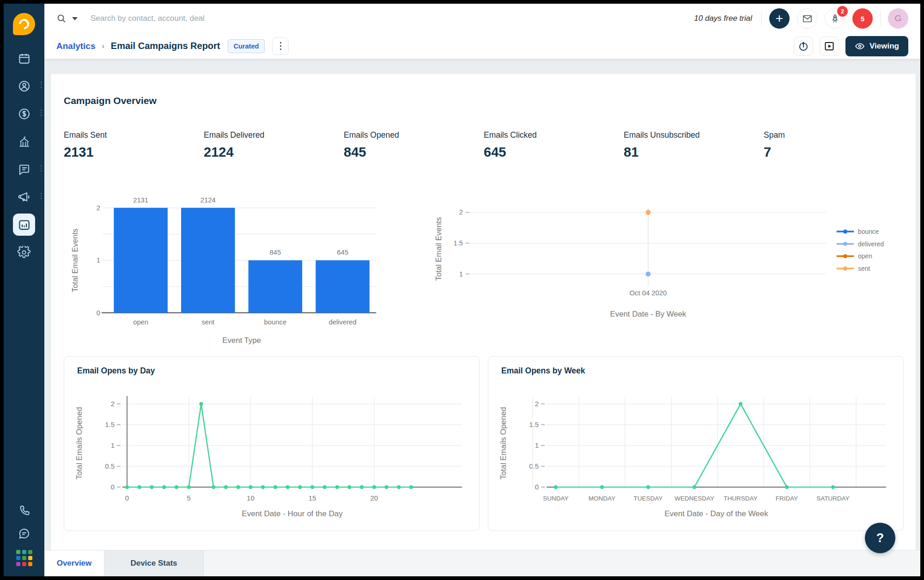  What do you see at coordinates (165, 46) in the screenshot?
I see `page-title: Email Campaigns Report` at bounding box center [165, 46].